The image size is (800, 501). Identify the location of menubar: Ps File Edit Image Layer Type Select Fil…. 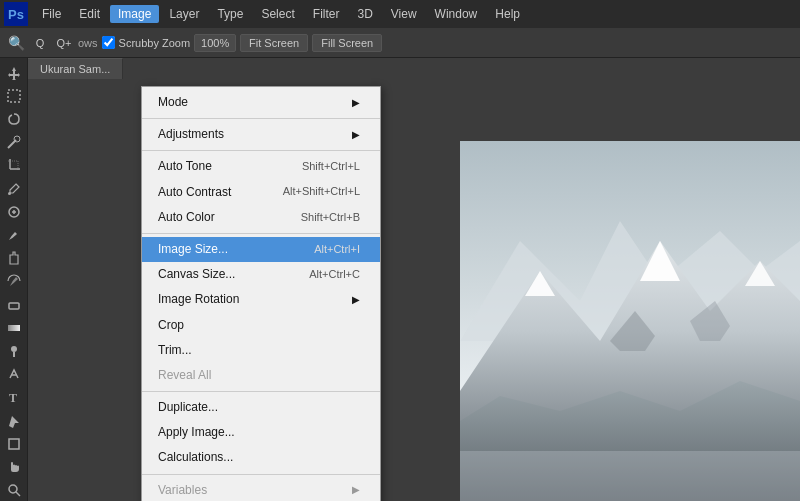
(400, 14).